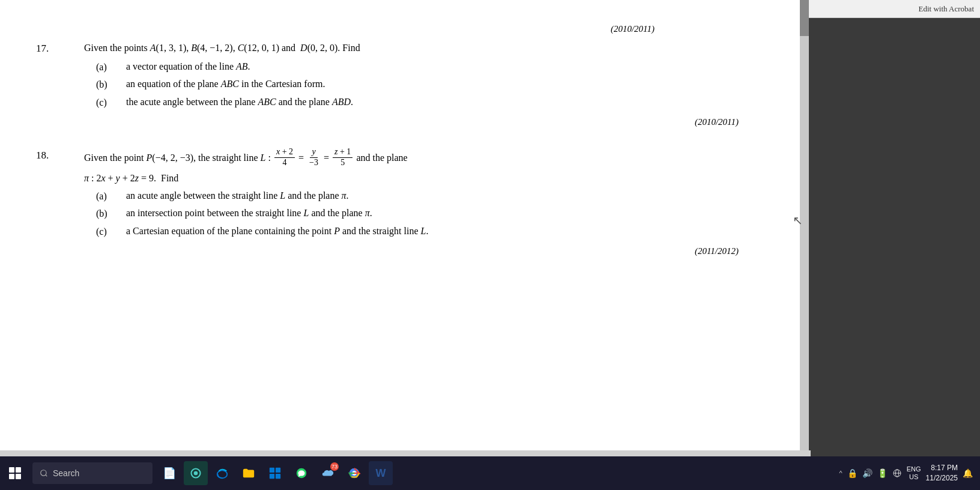 The image size is (980, 490). Describe the element at coordinates (44, 473) in the screenshot. I see `search-icon` at that location.